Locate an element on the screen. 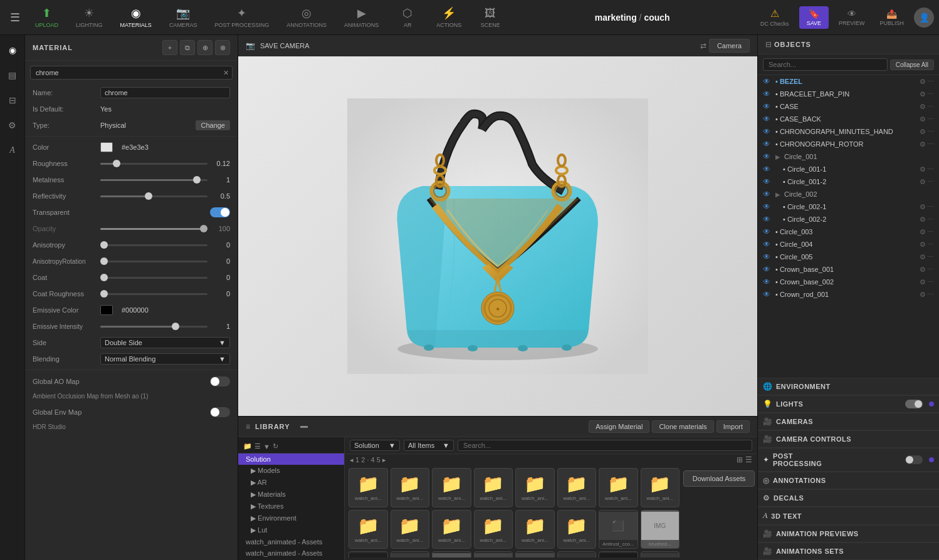 The height and width of the screenshot is (560, 939). obj-item-circle005: 👁 • Circle_005 ⚙ ⋯ is located at coordinates (849, 257).